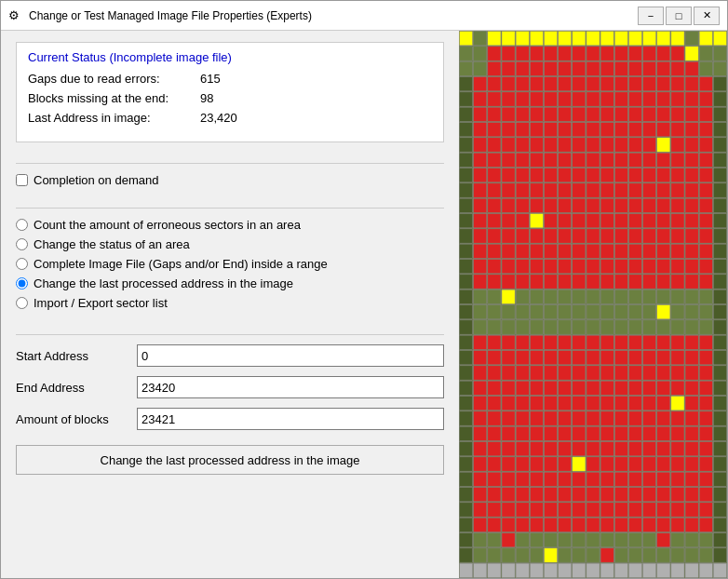 The image size is (728, 579). I want to click on end-address-label: End Address, so click(76, 387).